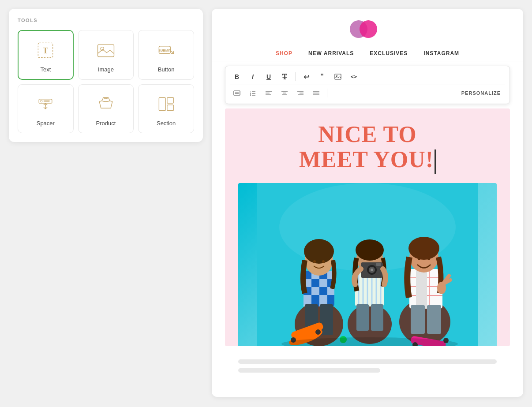 This screenshot has height=407, width=532. Describe the element at coordinates (106, 123) in the screenshot. I see `product-tool-label: Product` at that location.